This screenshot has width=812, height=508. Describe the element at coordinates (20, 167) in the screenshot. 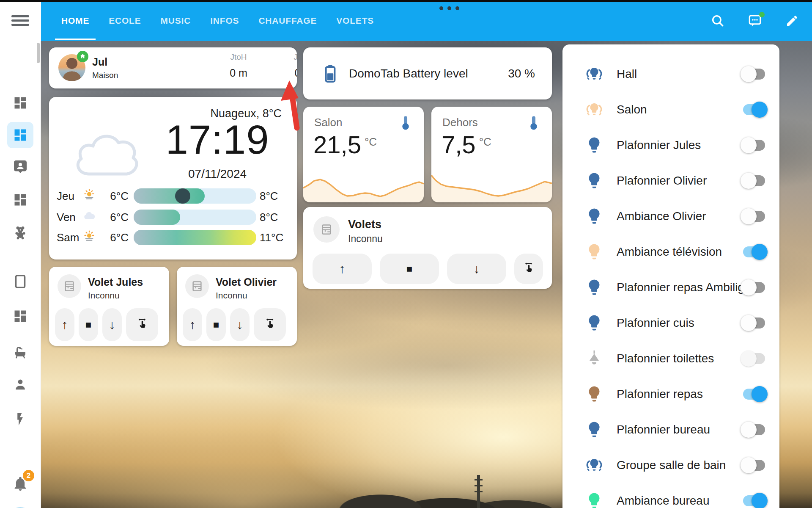

I see `sidebar-item-2-account-box-icon` at that location.